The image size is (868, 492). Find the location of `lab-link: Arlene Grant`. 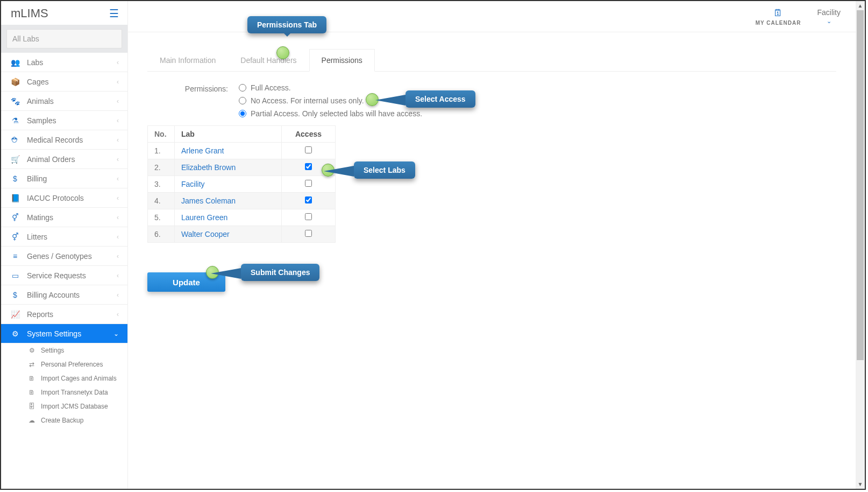

lab-link: Arlene Grant is located at coordinates (202, 151).